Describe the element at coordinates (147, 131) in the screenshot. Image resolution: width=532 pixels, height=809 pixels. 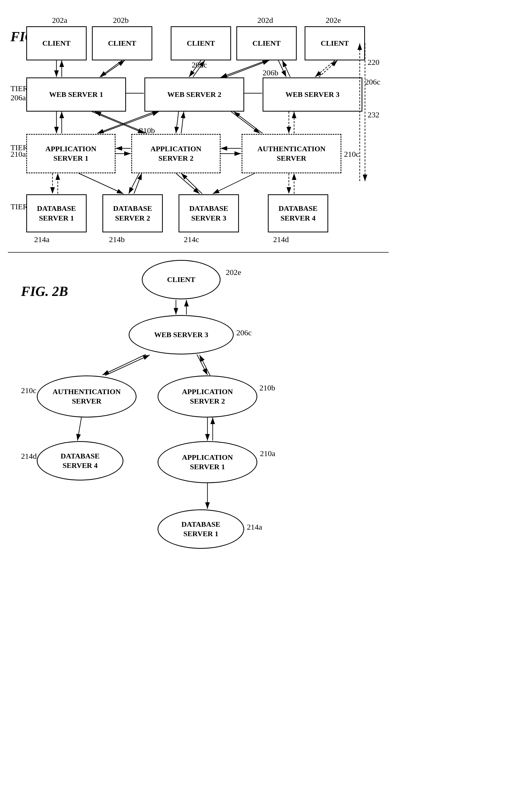
I see `ref-210b: 210b` at that location.